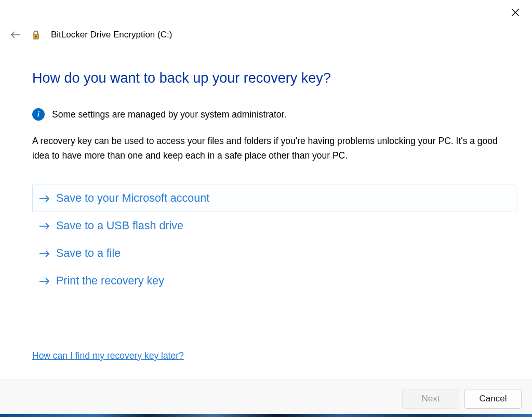  What do you see at coordinates (274, 78) in the screenshot?
I see `page-heading: How do you want to back up your recovery…` at bounding box center [274, 78].